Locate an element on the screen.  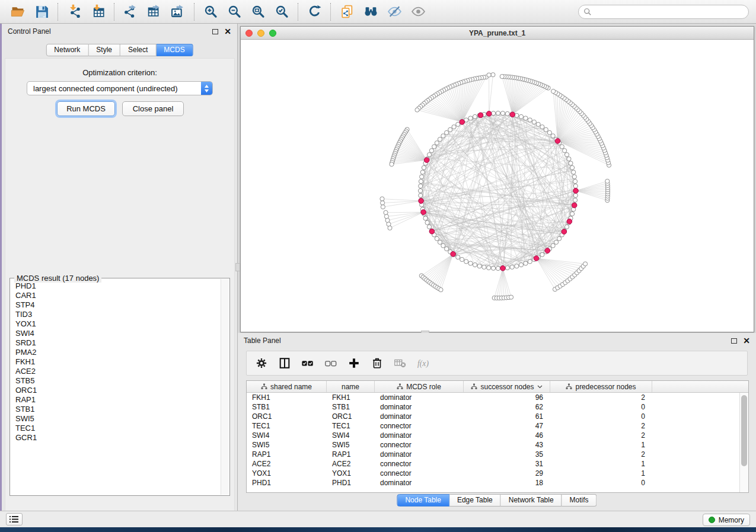
cell-name: ACE2 is located at coordinates (351, 464).